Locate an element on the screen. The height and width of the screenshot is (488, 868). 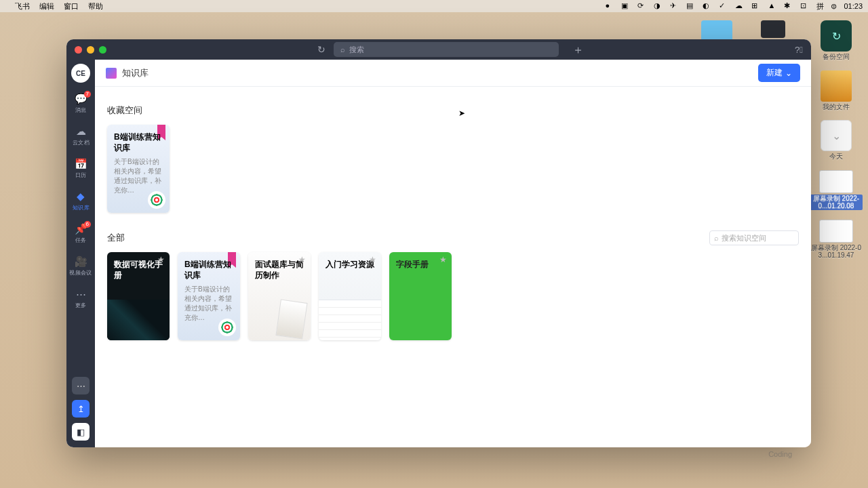
all-row: ★ 数据可视化手册 B端训练营知识库 关于B端设计的相关内容，希望通过知识库，补… is located at coordinates (453, 296).